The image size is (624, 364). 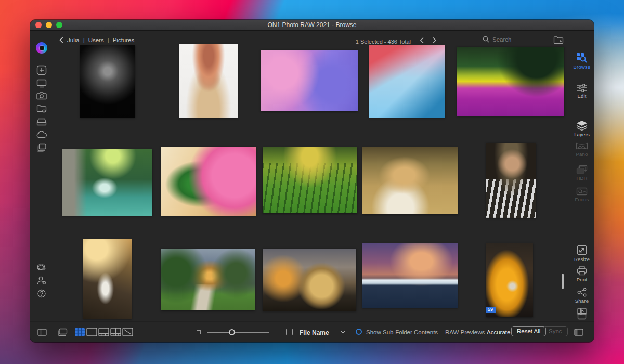 What do you see at coordinates (343, 332) in the screenshot?
I see `chevron-down-icon` at bounding box center [343, 332].